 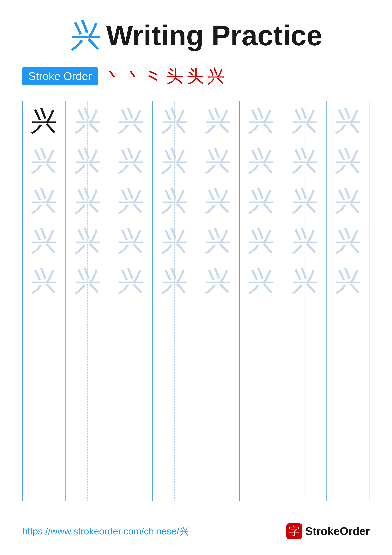 I want to click on footer: https://www.strokeorder.com/chinese/兴 字 …, so click(x=196, y=531).